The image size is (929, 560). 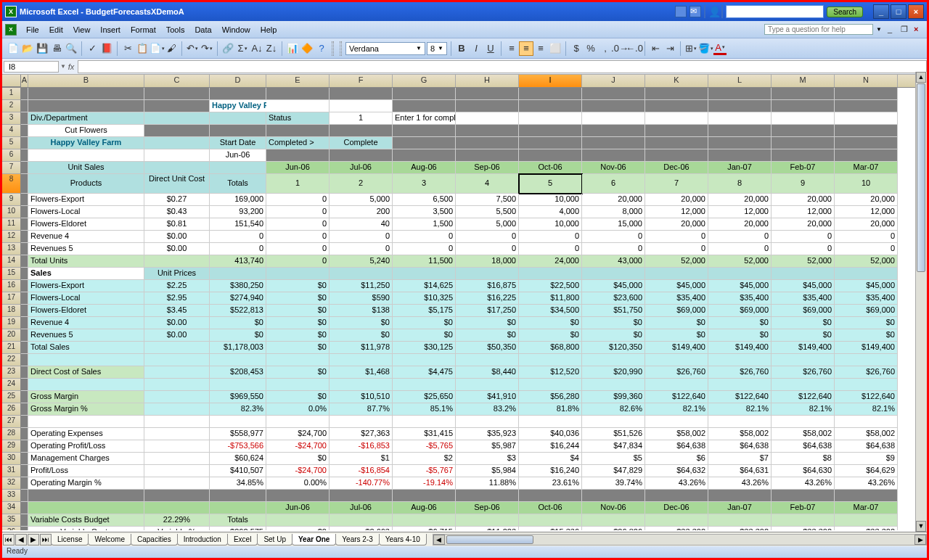 What do you see at coordinates (142, 49) in the screenshot?
I see `copy-icon: 📋` at bounding box center [142, 49].